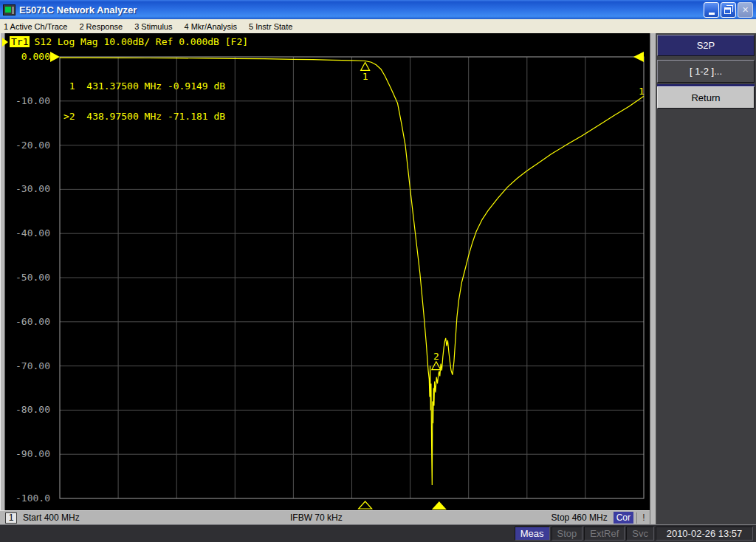 The height and width of the screenshot is (542, 756). What do you see at coordinates (653, 279) in the screenshot?
I see `softkey-scroll-strip` at bounding box center [653, 279].